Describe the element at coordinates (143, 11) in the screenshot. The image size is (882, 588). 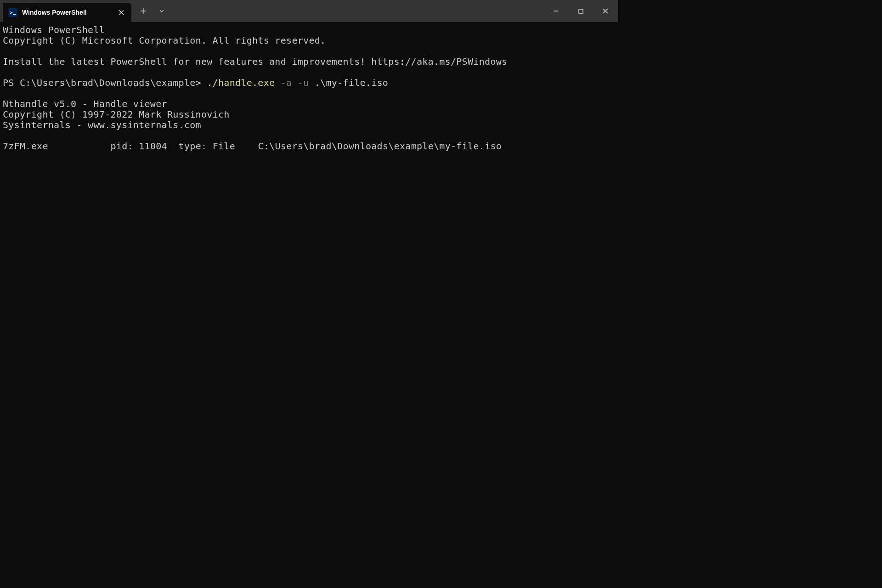
I see `new-tab-button` at that location.